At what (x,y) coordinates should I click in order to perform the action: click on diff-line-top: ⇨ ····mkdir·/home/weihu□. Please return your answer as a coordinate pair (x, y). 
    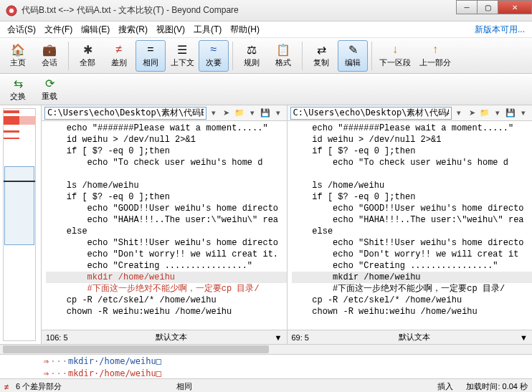
    Looking at the image, I should click on (266, 361).